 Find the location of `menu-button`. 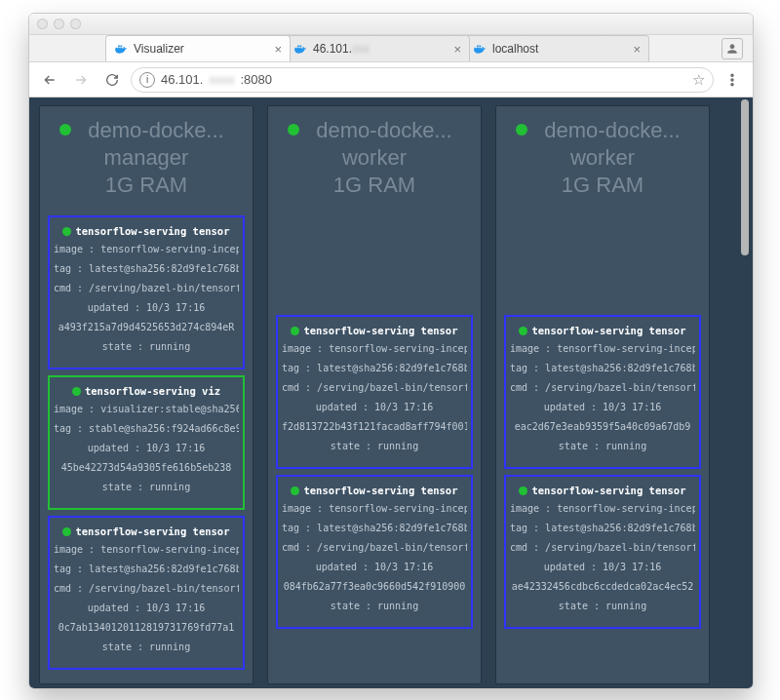

menu-button is located at coordinates (732, 80).